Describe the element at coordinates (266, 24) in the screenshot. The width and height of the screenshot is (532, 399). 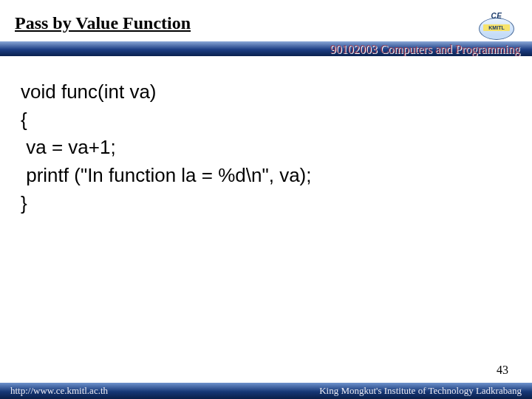
I see `slide-title: Pass by Value Function` at that location.